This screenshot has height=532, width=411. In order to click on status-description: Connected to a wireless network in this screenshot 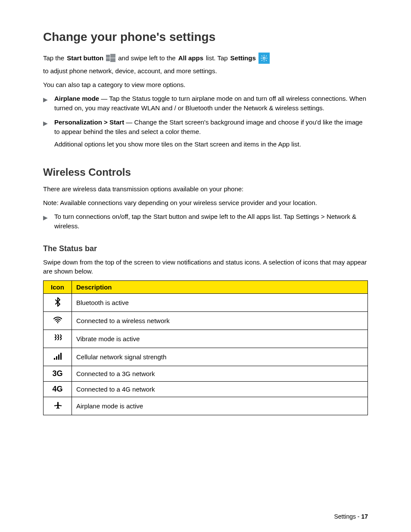, I will do `click(220, 321)`.